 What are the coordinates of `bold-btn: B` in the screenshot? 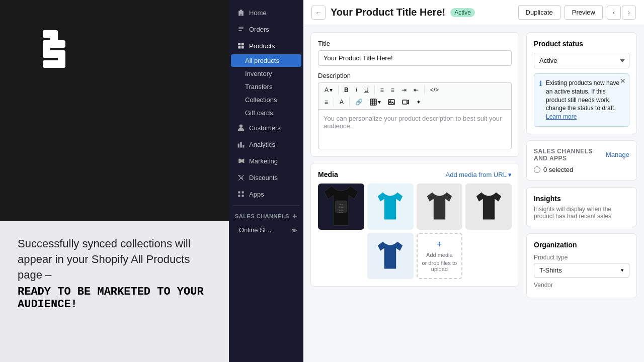 It's located at (346, 90).